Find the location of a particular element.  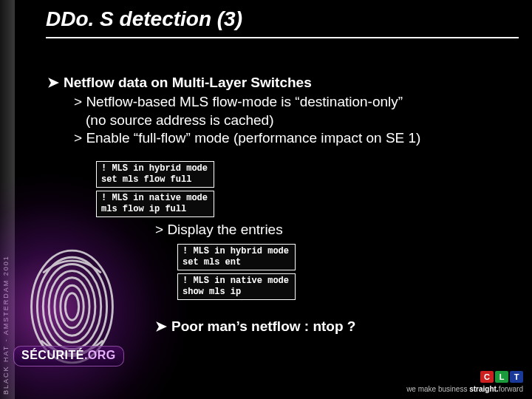

code-native-flow: ! MLS in native mode mls flow ip full is located at coordinates (155, 204).